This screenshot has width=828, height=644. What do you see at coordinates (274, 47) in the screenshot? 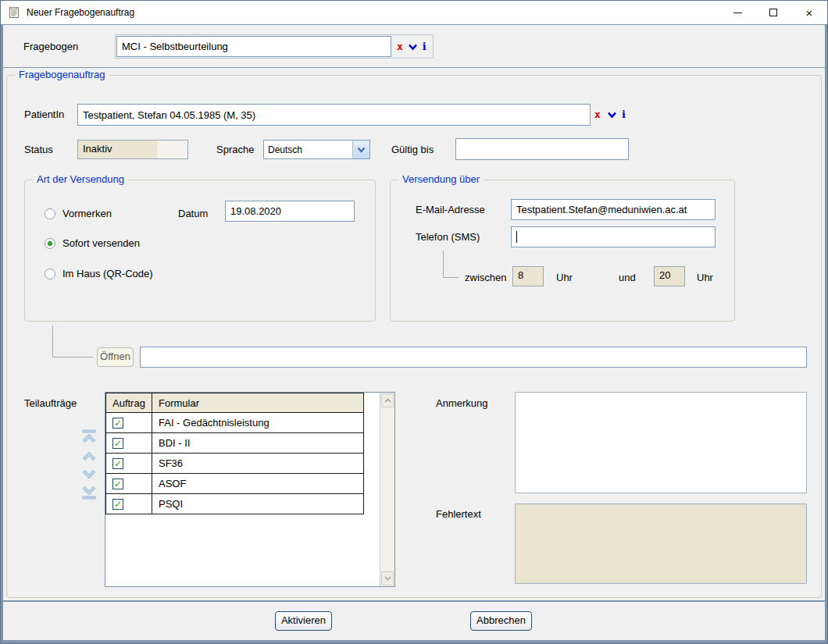
I see `fragebogen-combo: x i` at bounding box center [274, 47].